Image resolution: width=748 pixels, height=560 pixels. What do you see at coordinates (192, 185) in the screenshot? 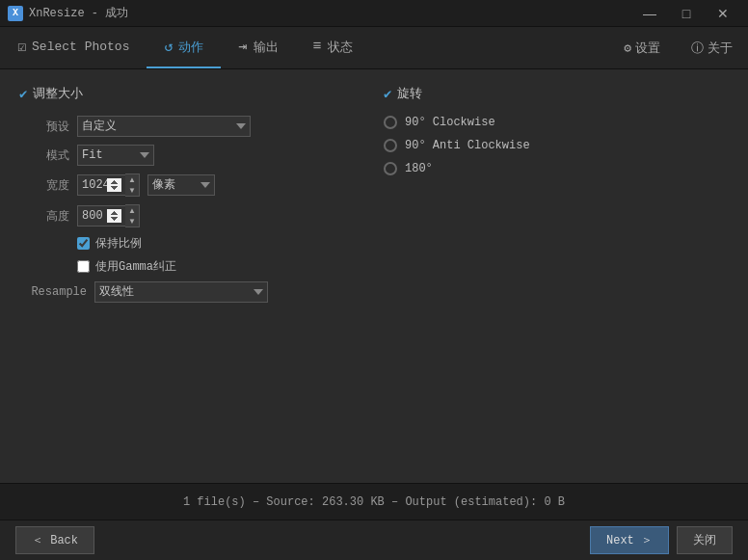
I see `width-row: 宽度 ▲ ▼ 像素 厘米 %` at bounding box center [192, 185].